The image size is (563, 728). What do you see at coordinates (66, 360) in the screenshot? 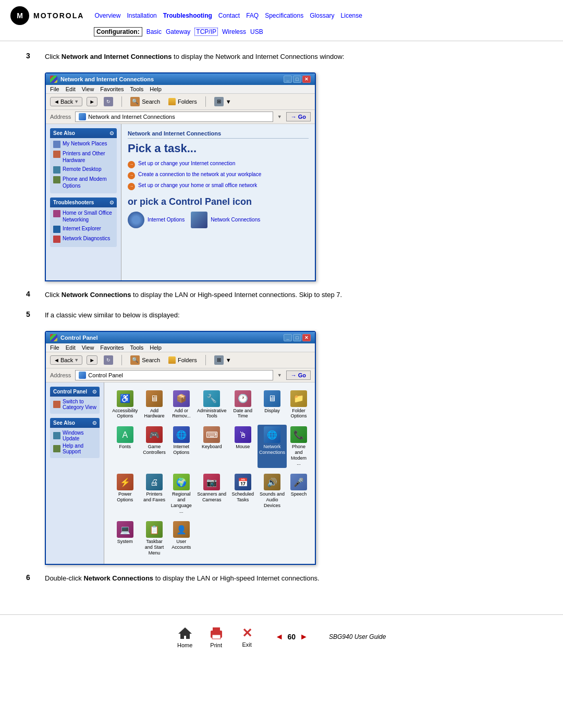
I see `back-button-2: ◄ Back ▼` at bounding box center [66, 360].